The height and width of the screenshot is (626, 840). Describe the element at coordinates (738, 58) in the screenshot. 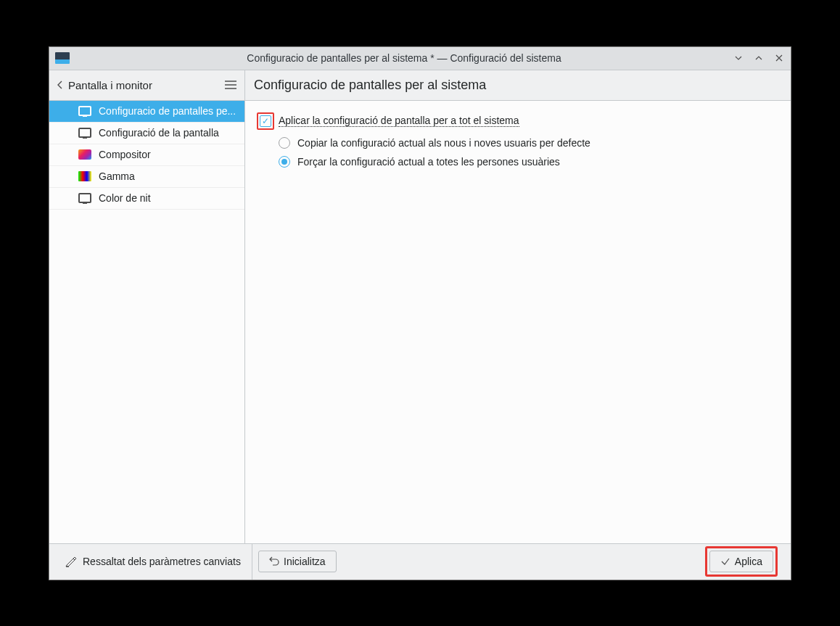

I see `chevron-down-icon` at that location.